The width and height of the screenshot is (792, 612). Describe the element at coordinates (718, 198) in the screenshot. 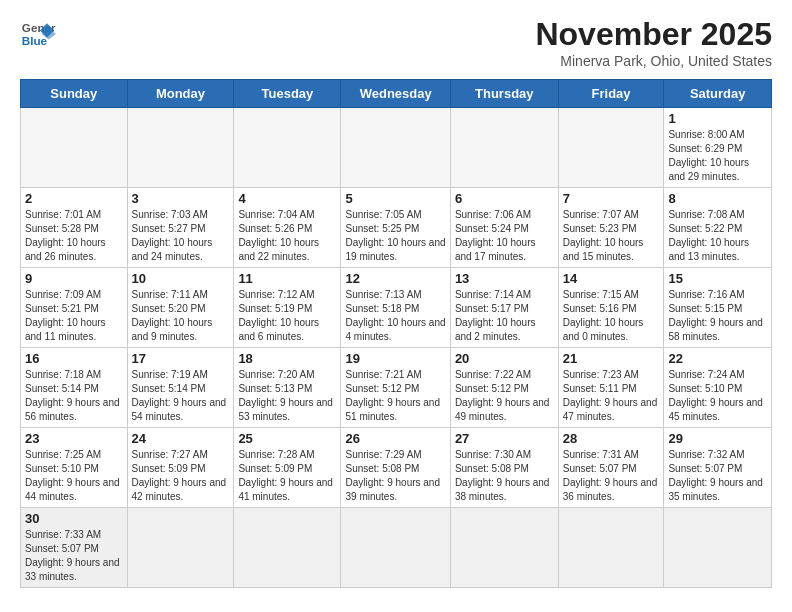

I see `day-number: 8` at that location.